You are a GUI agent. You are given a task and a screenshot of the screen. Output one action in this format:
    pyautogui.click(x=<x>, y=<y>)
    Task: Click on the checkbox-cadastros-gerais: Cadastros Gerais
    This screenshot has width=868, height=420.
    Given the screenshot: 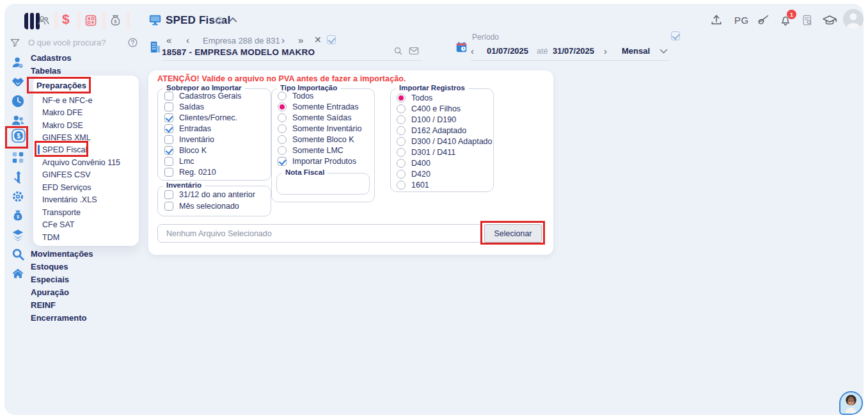 What is the action you would take?
    pyautogui.click(x=203, y=96)
    